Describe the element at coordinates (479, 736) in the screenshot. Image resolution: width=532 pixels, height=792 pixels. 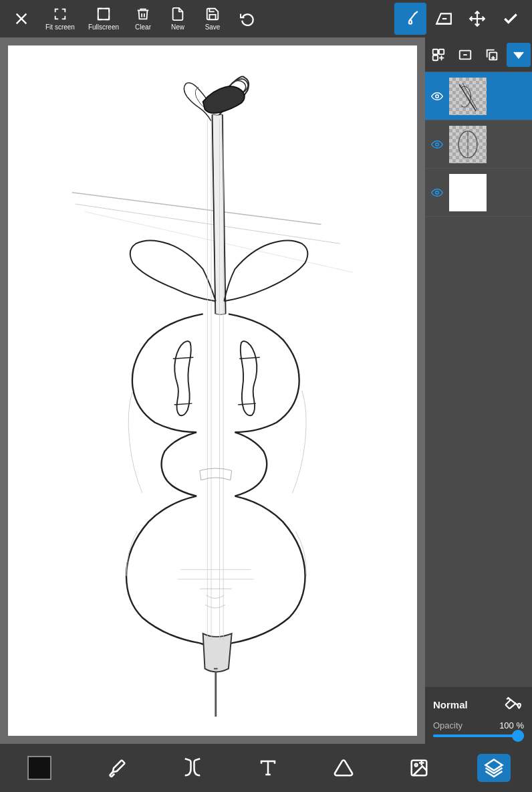
I see `opacity-slider-fill` at that location.